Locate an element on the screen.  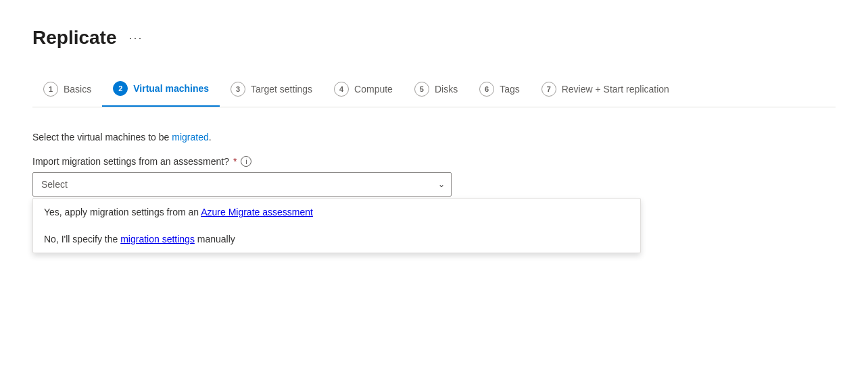
step-circle-2: 2 is located at coordinates (120, 88).